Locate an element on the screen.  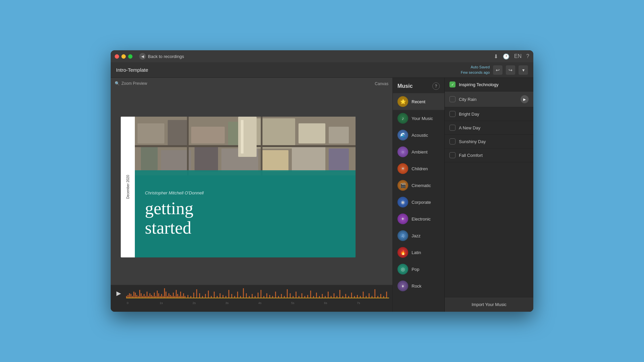
help-icon: ? is located at coordinates (528, 56).